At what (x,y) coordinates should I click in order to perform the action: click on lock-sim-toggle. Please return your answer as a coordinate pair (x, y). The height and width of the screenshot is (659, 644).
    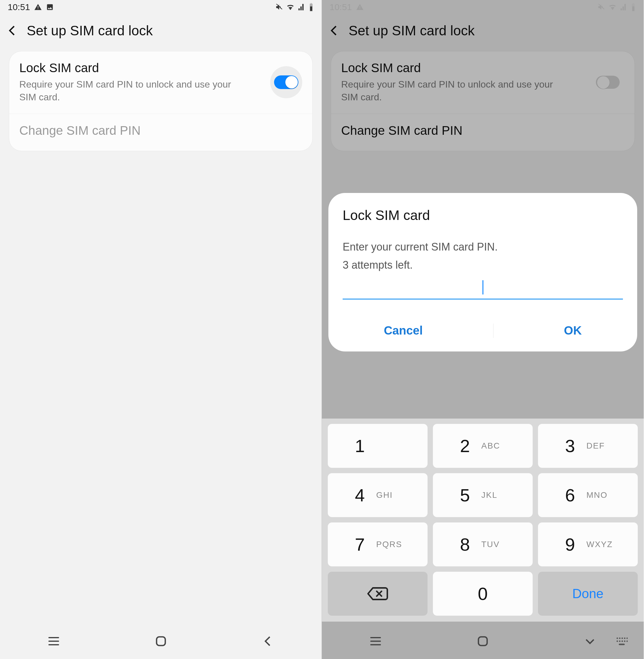
    Looking at the image, I should click on (286, 83).